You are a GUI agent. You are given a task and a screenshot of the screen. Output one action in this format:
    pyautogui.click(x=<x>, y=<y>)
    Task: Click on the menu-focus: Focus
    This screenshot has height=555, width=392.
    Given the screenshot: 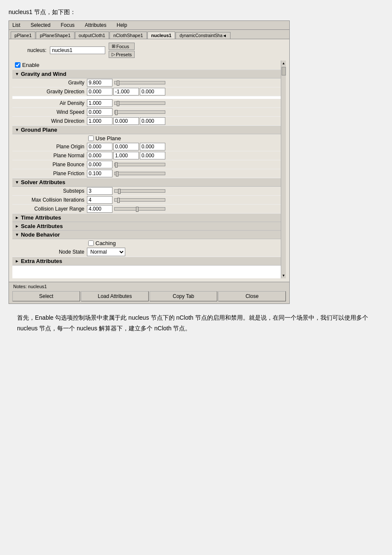 What is the action you would take?
    pyautogui.click(x=67, y=25)
    